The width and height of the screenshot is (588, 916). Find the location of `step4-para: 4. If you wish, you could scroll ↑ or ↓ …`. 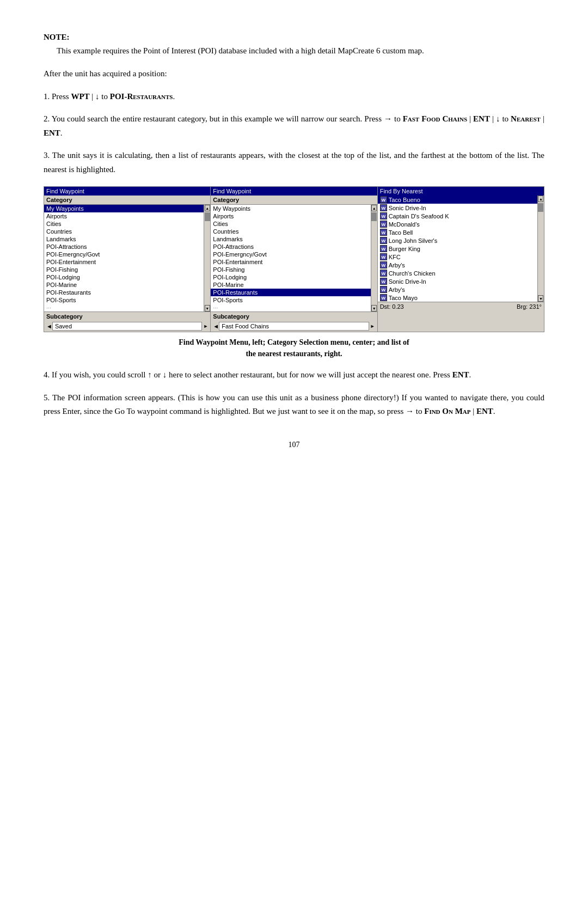

step4-para: 4. If you wish, you could scroll ↑ or ↓ … is located at coordinates (294, 375).